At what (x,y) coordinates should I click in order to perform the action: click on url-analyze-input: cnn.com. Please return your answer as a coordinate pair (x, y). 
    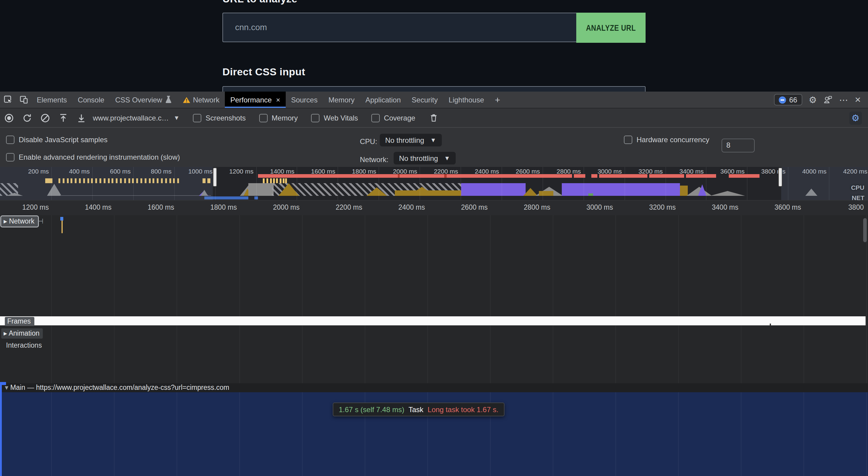
    Looking at the image, I should click on (402, 28).